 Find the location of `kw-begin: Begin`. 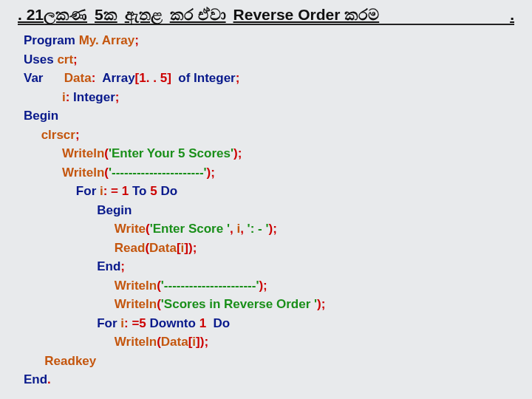

kw-begin: Begin is located at coordinates (41, 115).